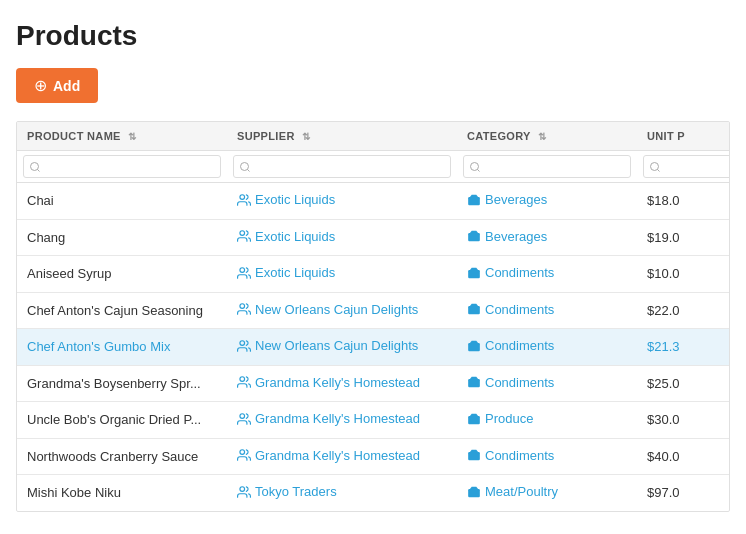  Describe the element at coordinates (342, 166) in the screenshot. I see `filter-supplier` at that location.